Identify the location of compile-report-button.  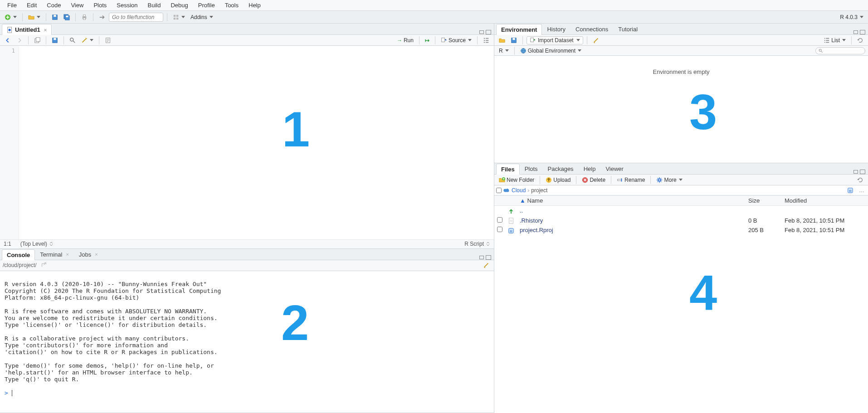
(108, 40).